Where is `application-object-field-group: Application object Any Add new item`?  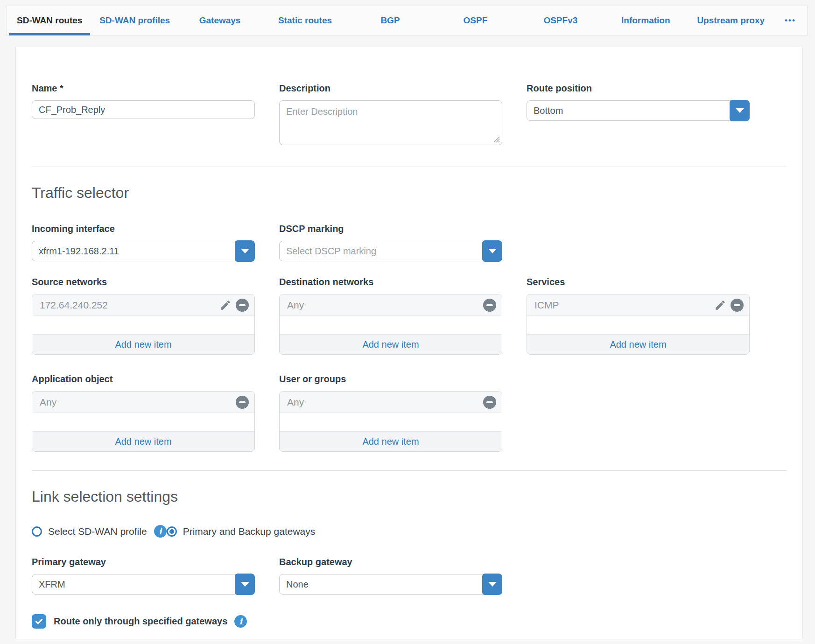 application-object-field-group: Application object Any Add new item is located at coordinates (143, 413).